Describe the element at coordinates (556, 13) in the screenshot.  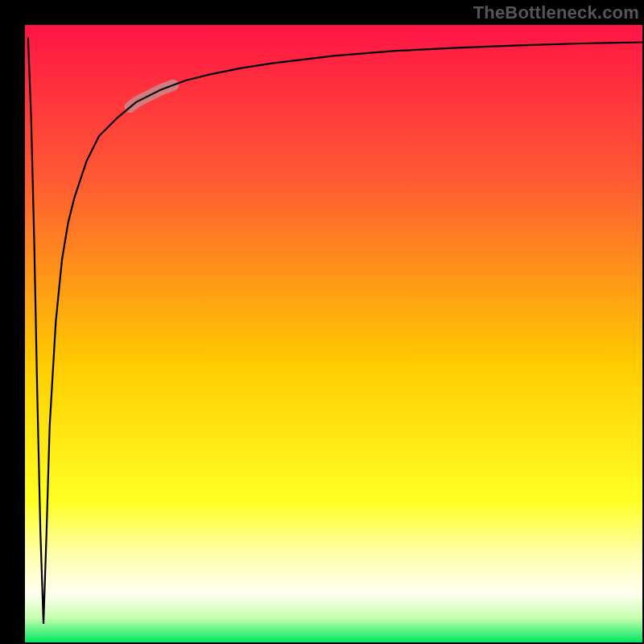
I see `attribution-text: TheBottleneck.com` at that location.